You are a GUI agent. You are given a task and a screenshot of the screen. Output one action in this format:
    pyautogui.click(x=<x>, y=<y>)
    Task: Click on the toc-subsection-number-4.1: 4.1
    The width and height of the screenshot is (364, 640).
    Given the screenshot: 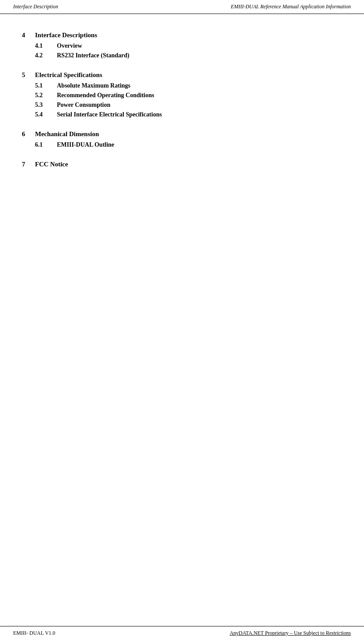 What is the action you would take?
    pyautogui.click(x=46, y=46)
    